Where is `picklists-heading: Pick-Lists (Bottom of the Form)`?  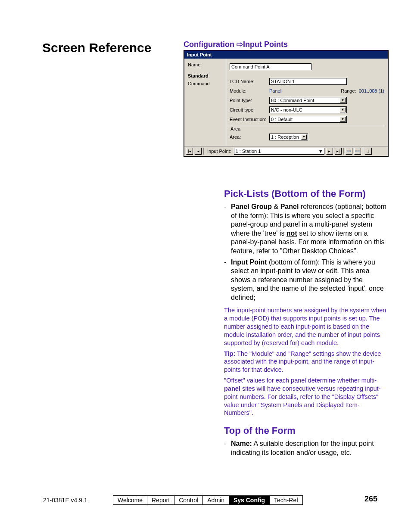
picklists-heading: Pick-Lists (Bottom of the Form) is located at coordinates (306, 194).